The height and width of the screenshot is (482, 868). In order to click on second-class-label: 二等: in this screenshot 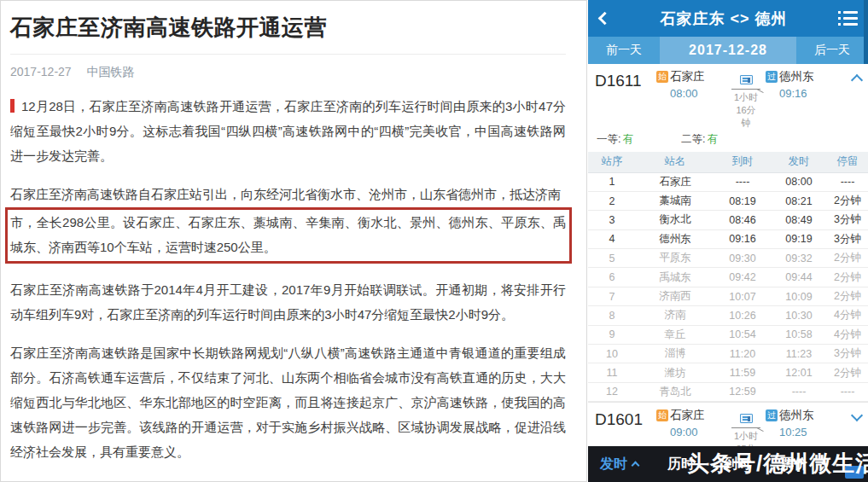, I will do `click(693, 139)`.